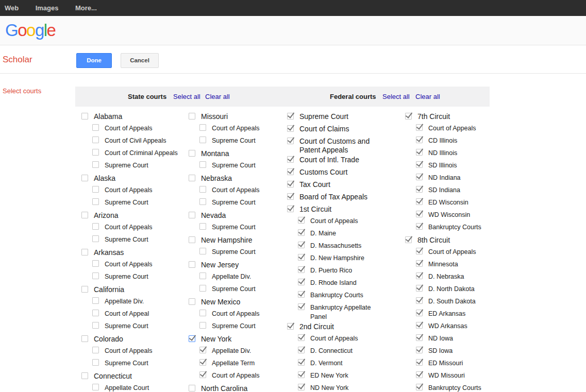 This screenshot has height=392, width=586. I want to click on nav-more-link: More..., so click(86, 8).